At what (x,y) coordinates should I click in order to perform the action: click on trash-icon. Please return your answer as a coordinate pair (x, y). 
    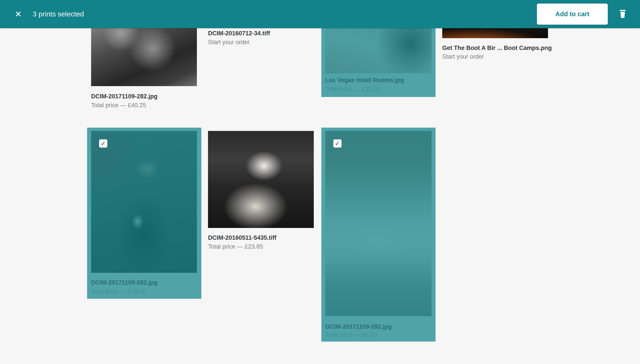
    Looking at the image, I should click on (623, 14).